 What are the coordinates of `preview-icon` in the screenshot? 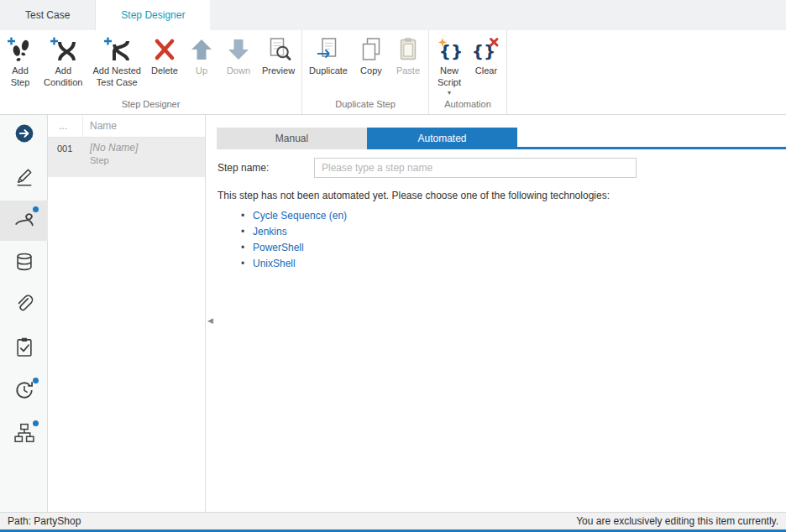 It's located at (279, 50).